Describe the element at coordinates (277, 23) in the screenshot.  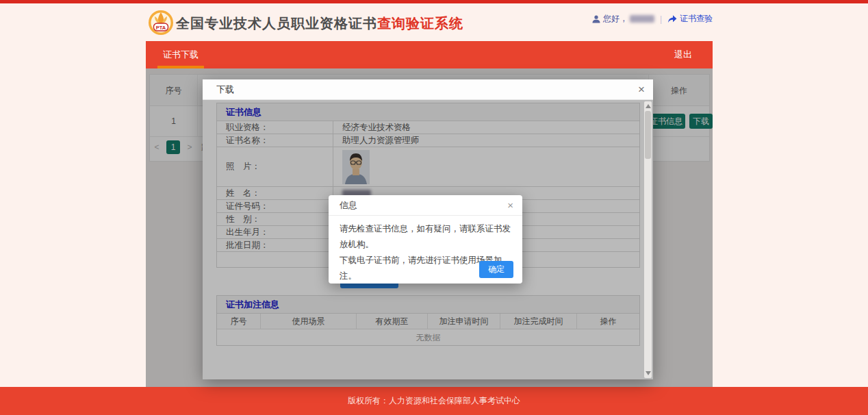
I see `page-title-main: 全国专业技术人员职业资格证书` at that location.